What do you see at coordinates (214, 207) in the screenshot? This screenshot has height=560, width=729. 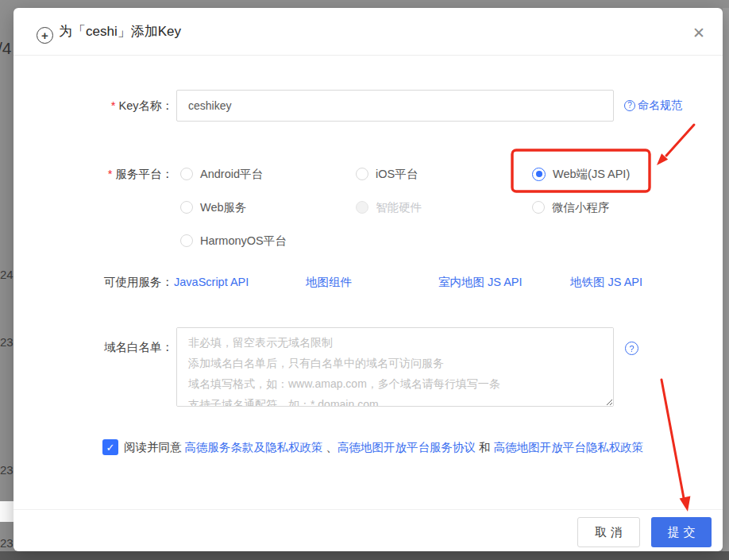 I see `radio-web-service: Web服务` at bounding box center [214, 207].